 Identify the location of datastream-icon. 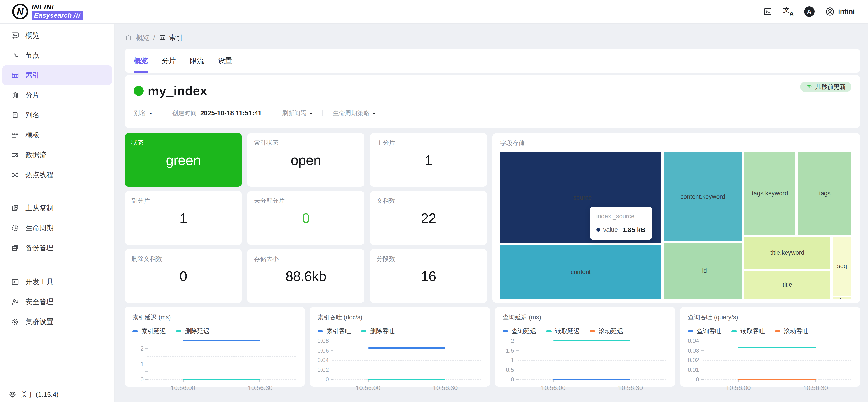
(15, 155).